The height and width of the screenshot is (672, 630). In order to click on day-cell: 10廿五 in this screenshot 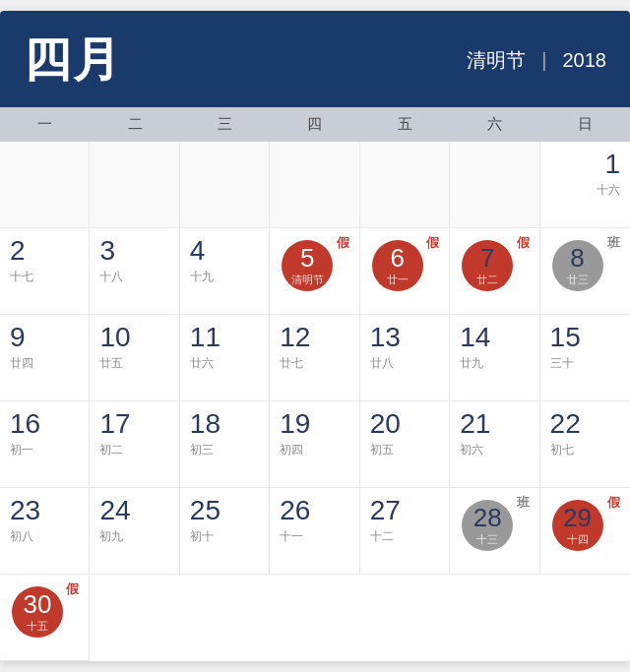, I will do `click(134, 358)`.